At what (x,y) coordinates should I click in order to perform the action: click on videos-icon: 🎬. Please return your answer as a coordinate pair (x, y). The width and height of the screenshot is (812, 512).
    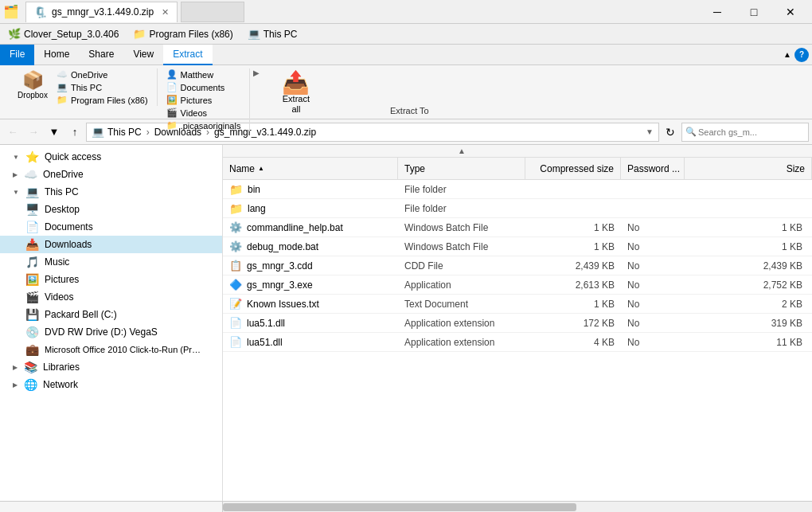
    Looking at the image, I should click on (172, 113).